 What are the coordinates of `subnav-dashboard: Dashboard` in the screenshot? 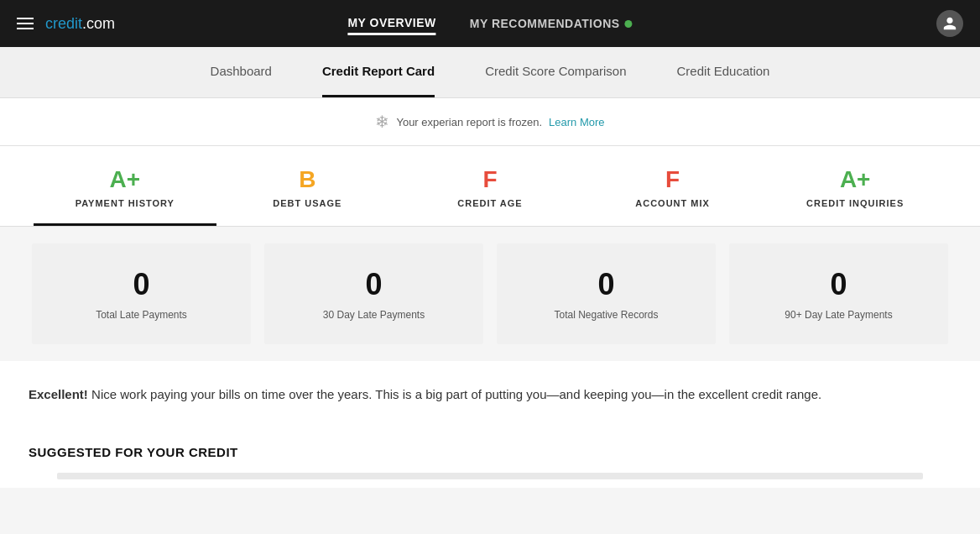 It's located at (242, 72).